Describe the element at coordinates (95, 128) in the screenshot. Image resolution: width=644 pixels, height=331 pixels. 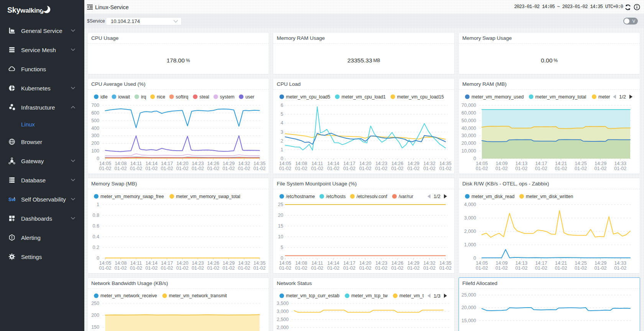
I see `svg-text: 400` at that location.